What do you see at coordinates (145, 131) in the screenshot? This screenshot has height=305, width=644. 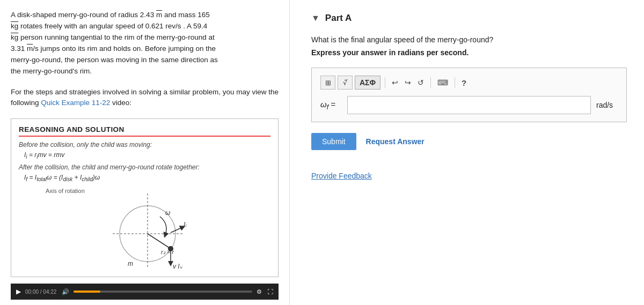 I see `reasoning-title: REASONING AND SOLUTION` at bounding box center [145, 131].